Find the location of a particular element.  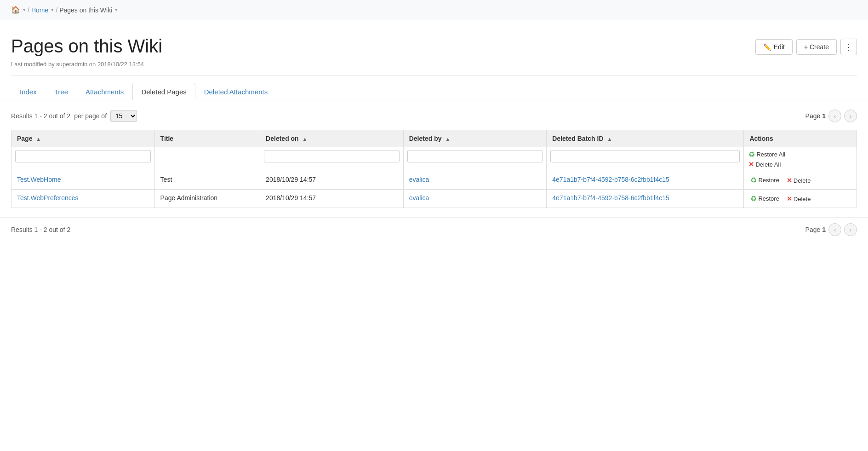

restore-all-icon: ♻ is located at coordinates (752, 155).